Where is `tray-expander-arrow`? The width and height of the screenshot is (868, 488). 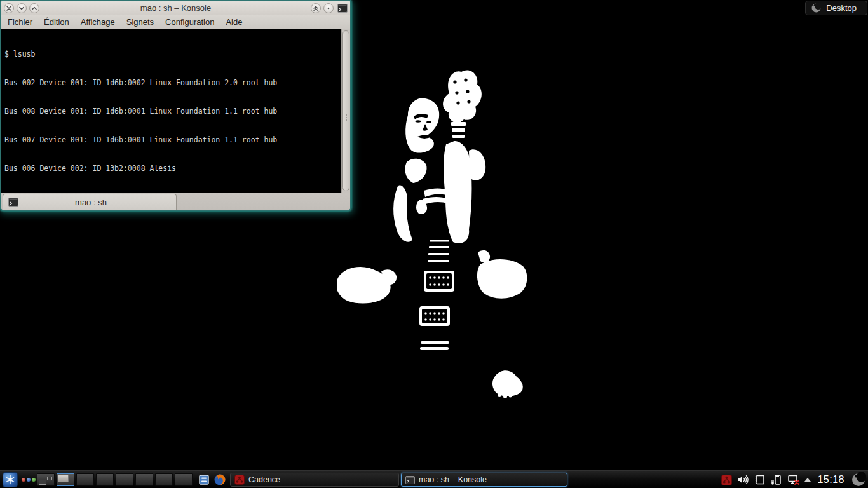
tray-expander-arrow is located at coordinates (808, 480).